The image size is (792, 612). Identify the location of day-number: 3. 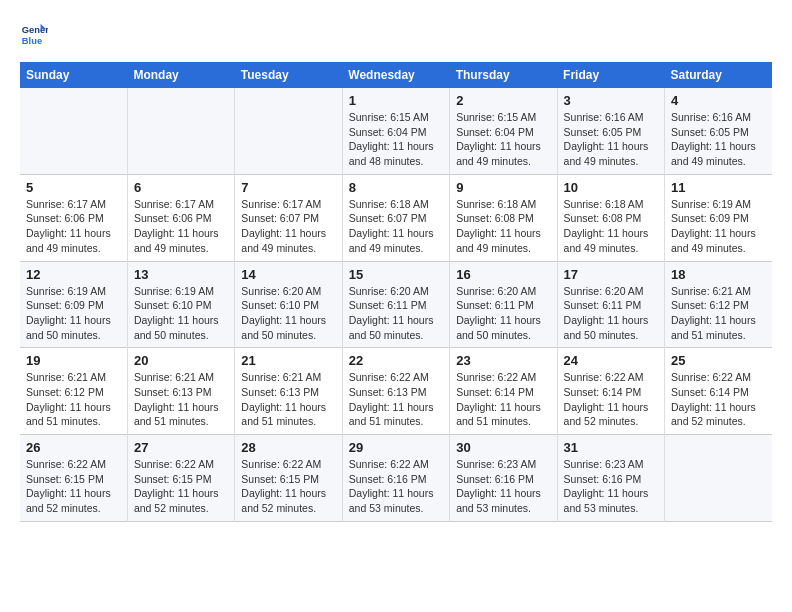
(611, 100).